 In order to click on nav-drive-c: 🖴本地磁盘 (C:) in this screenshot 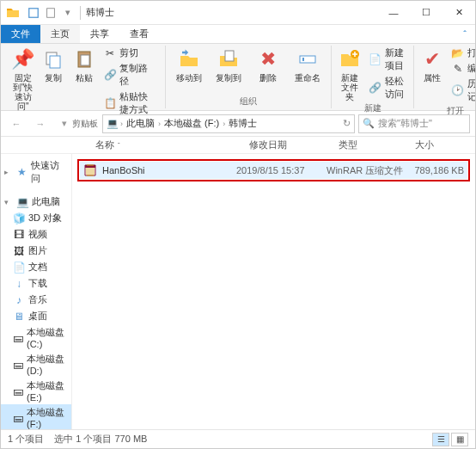, I will do `click(36, 337)`.